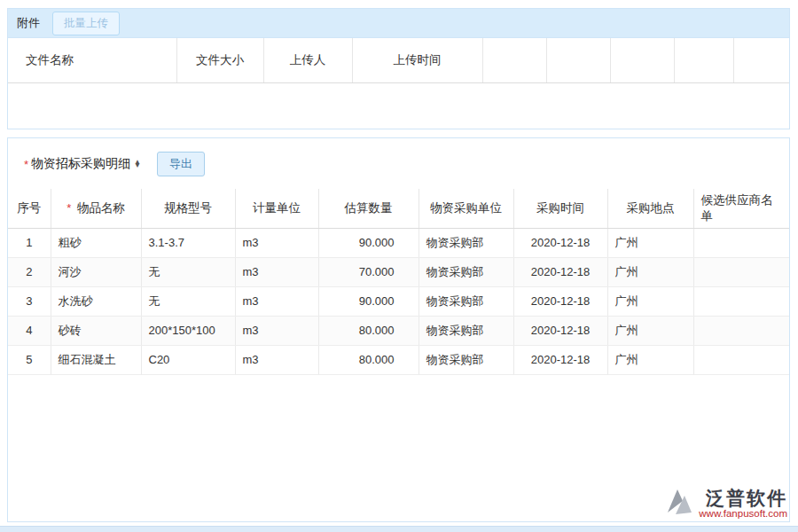 This screenshot has width=798, height=532. I want to click on table-cell: 河沙, so click(96, 271).